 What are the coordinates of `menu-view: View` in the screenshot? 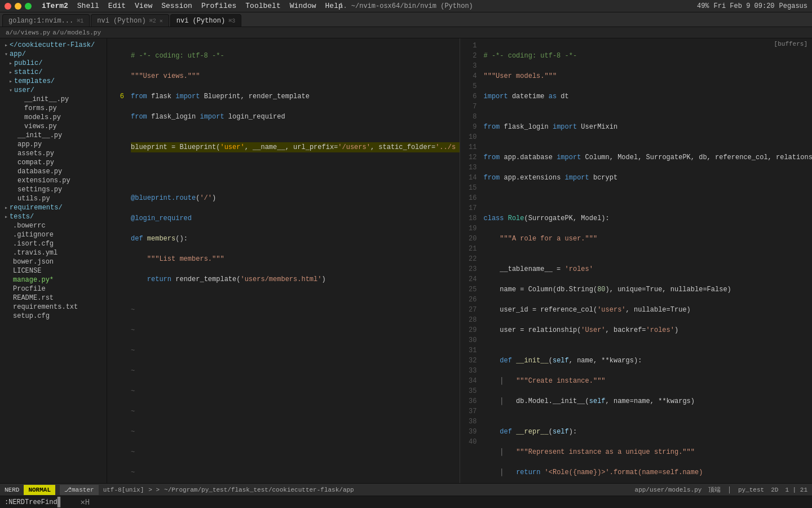 It's located at (143, 6).